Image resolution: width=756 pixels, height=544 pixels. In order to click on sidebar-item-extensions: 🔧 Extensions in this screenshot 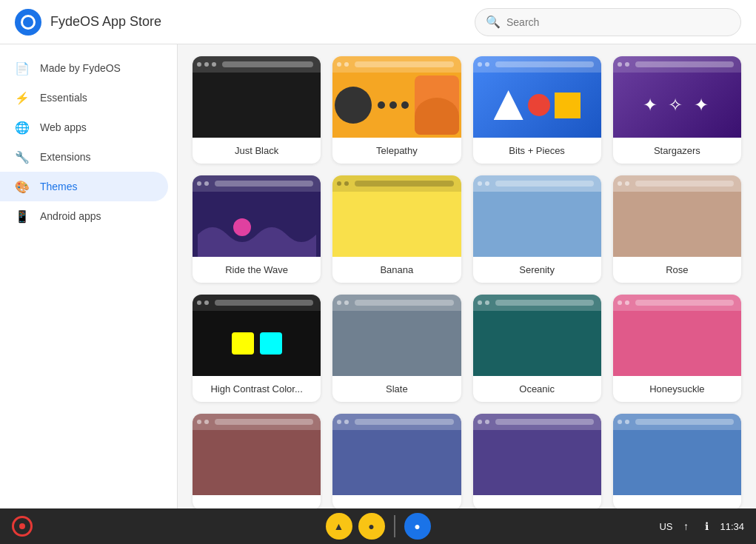, I will do `click(84, 157)`.